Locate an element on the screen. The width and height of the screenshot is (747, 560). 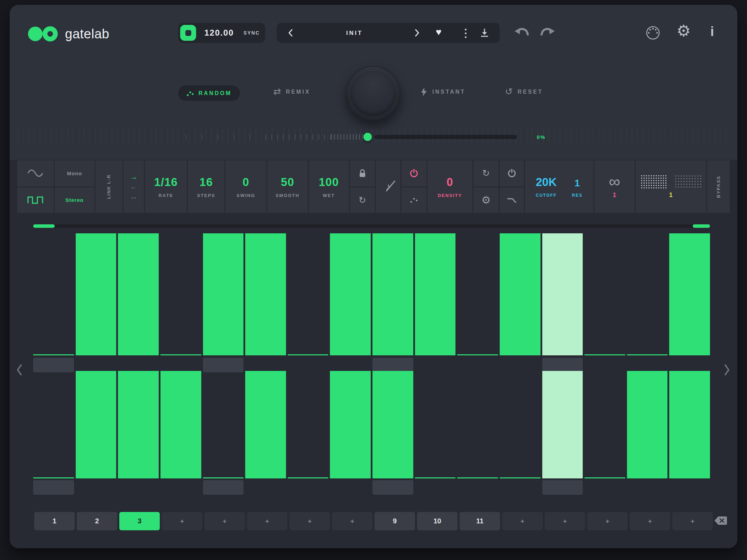
noise-pattern-a-icon is located at coordinates (654, 181).